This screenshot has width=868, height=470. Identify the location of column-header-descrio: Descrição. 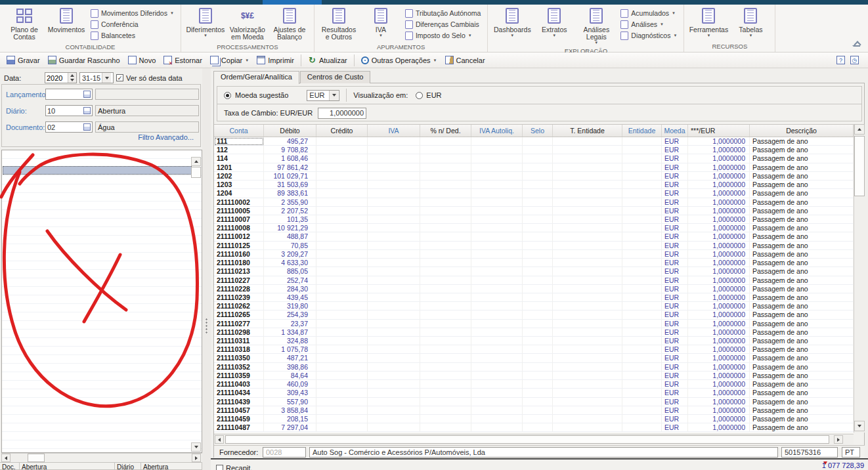
(802, 131).